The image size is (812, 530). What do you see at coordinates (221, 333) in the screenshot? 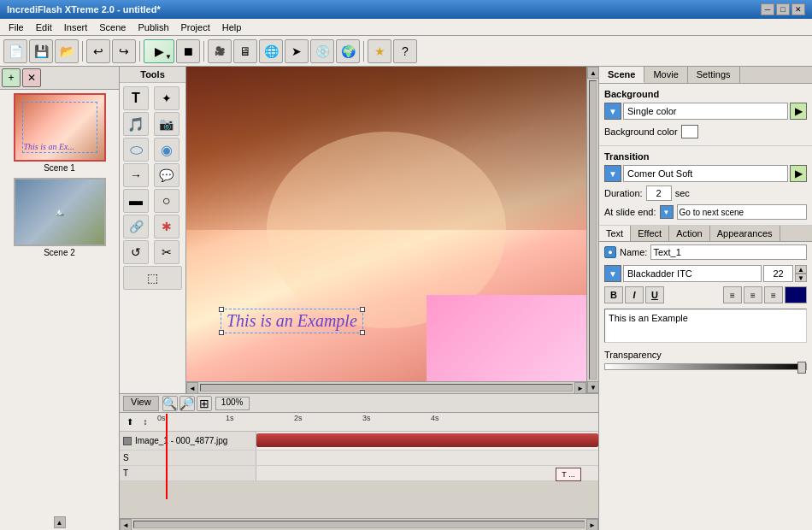
I see `handle-bl` at bounding box center [221, 333].